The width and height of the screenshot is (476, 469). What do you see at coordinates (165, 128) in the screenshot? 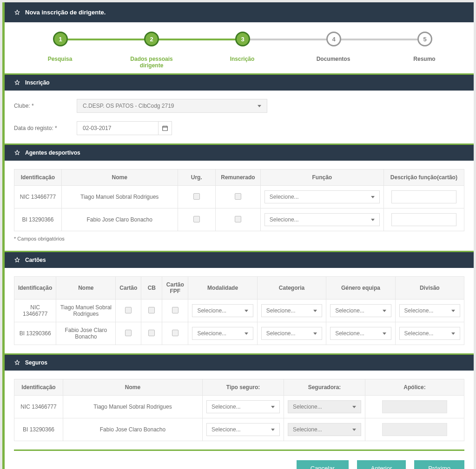
I see `calendar-icon` at bounding box center [165, 128].